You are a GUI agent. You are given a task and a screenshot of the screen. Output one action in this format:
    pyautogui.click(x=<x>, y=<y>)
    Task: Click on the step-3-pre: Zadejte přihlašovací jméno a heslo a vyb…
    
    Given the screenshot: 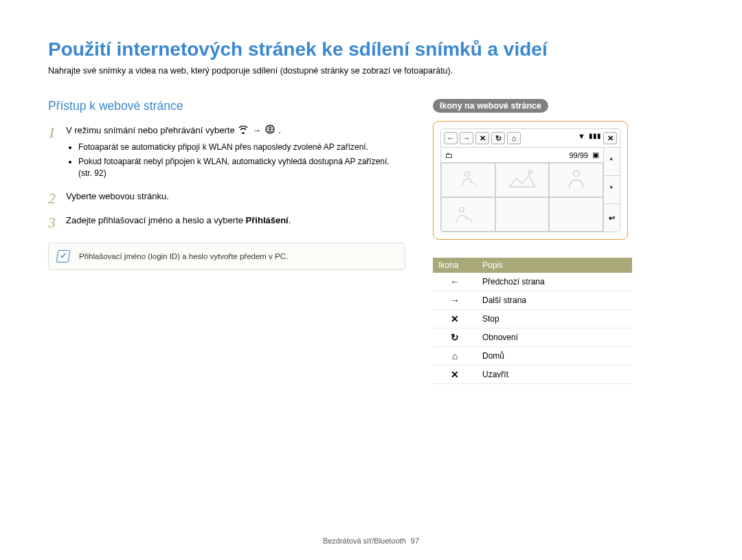 What is the action you would take?
    pyautogui.click(x=156, y=220)
    